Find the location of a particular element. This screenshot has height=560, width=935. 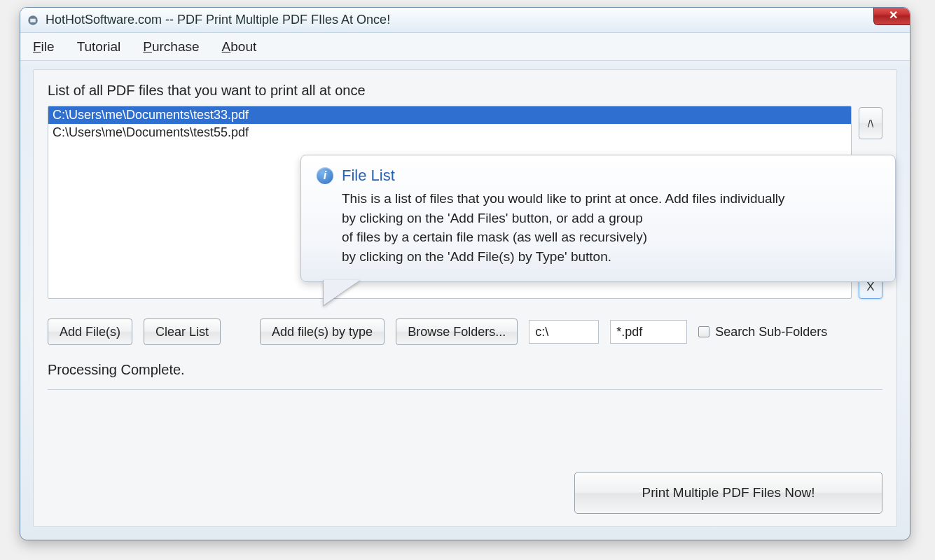

list-item: C:\Users\me\Documents\test33.pdf is located at coordinates (450, 115).